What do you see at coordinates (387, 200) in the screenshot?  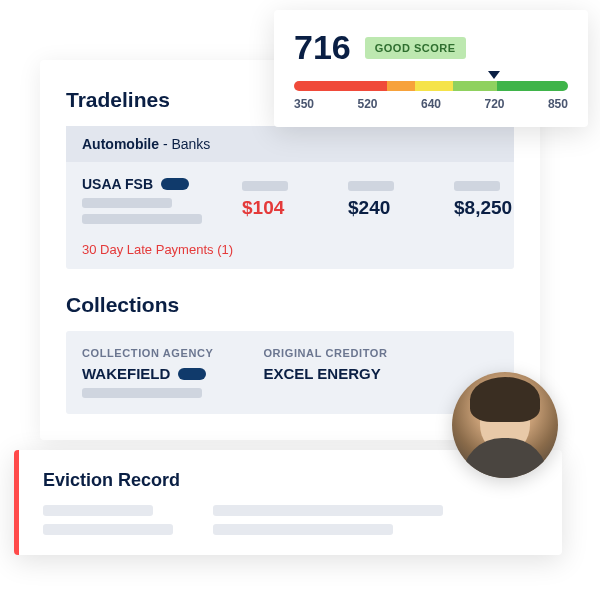 I see `amount-column: $240` at bounding box center [387, 200].